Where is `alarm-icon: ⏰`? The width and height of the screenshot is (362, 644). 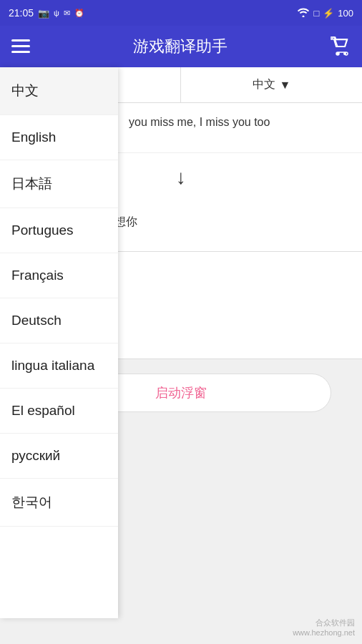 alarm-icon: ⏰ is located at coordinates (79, 13).